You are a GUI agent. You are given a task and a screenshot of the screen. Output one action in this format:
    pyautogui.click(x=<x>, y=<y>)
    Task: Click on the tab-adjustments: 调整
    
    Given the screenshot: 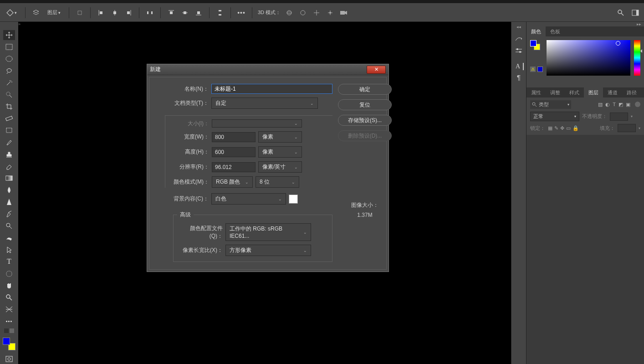 What is the action you would take?
    pyautogui.click(x=555, y=92)
    